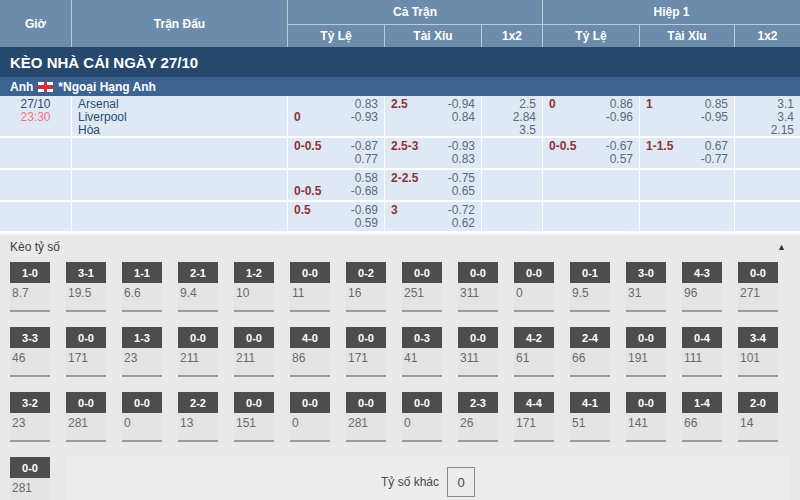 The height and width of the screenshot is (500, 800). What do you see at coordinates (620, 118) in the screenshot?
I see `odds-value: -0.96` at bounding box center [620, 118].